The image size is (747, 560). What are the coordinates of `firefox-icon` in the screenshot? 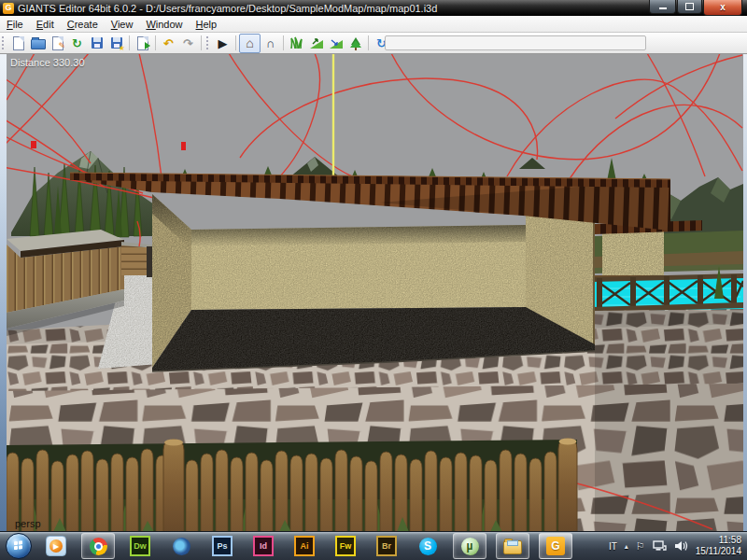 It's located at (181, 547).